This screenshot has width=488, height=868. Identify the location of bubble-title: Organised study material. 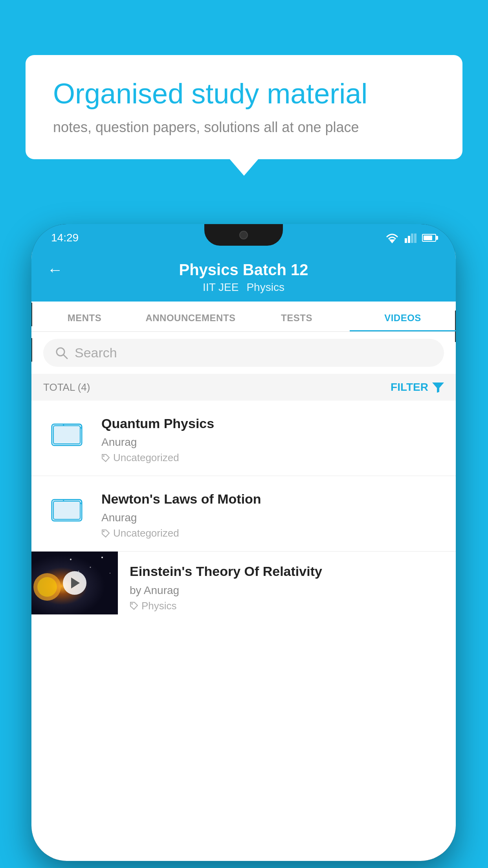
(244, 94).